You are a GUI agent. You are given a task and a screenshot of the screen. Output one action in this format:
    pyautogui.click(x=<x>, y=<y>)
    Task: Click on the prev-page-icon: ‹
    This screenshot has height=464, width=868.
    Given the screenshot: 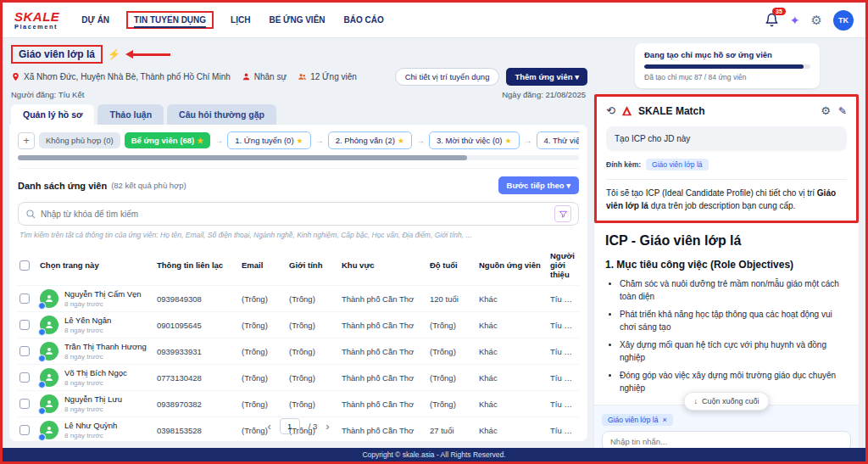 What is the action you would take?
    pyautogui.click(x=269, y=426)
    